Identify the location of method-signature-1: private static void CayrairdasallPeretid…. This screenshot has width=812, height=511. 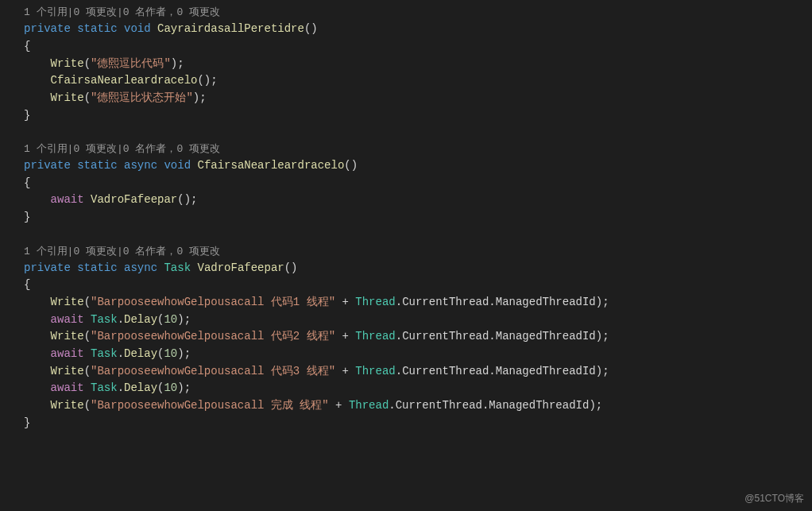
(410, 29).